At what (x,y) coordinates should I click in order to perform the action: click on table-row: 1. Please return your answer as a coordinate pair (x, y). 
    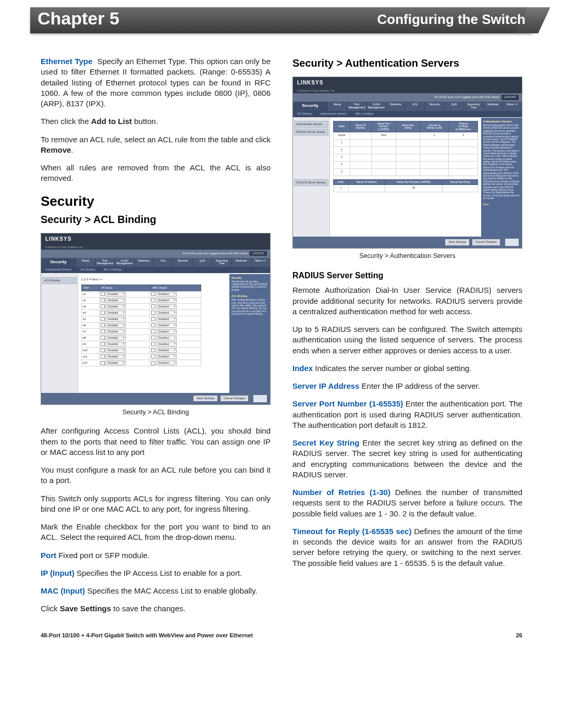
    Looking at the image, I should click on (406, 143).